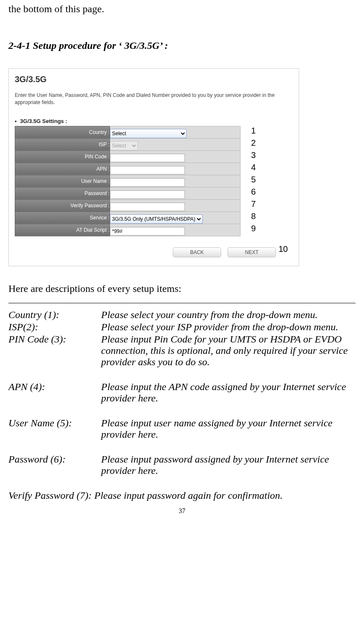  Describe the element at coordinates (62, 217) in the screenshot. I see `label-service: Service :` at that location.